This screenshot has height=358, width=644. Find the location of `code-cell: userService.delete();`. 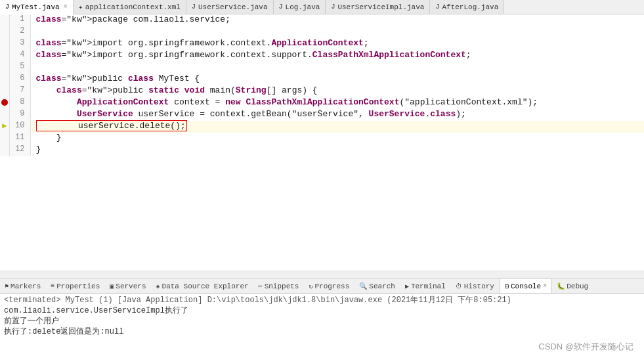

code-cell: userService.delete(); is located at coordinates (337, 127).